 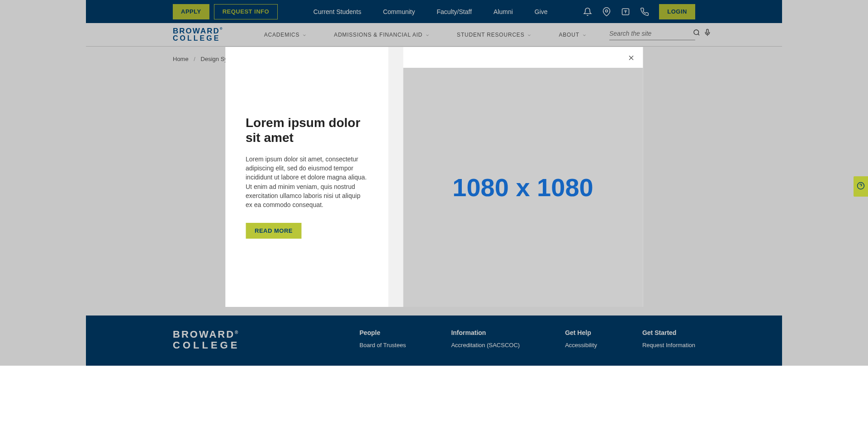 What do you see at coordinates (861, 187) in the screenshot?
I see `help-icon` at bounding box center [861, 187].